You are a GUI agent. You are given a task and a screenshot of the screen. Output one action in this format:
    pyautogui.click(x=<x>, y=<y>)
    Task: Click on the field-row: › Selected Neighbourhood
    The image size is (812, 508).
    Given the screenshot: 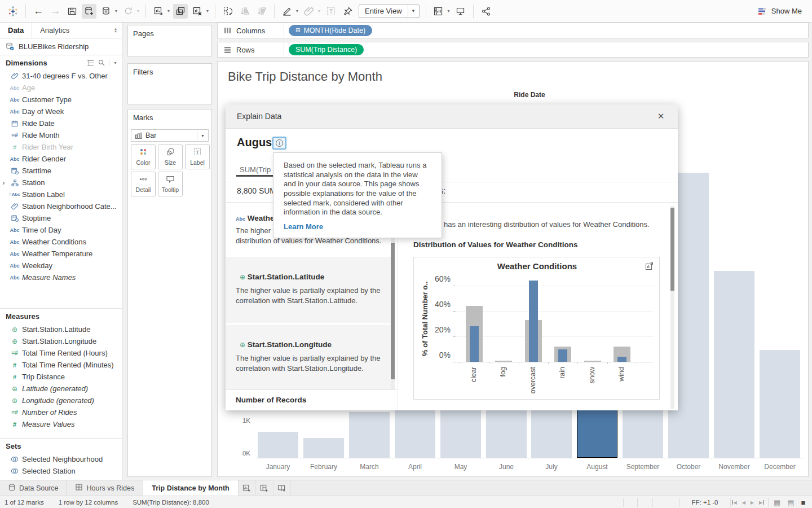 What is the action you would take?
    pyautogui.click(x=61, y=459)
    